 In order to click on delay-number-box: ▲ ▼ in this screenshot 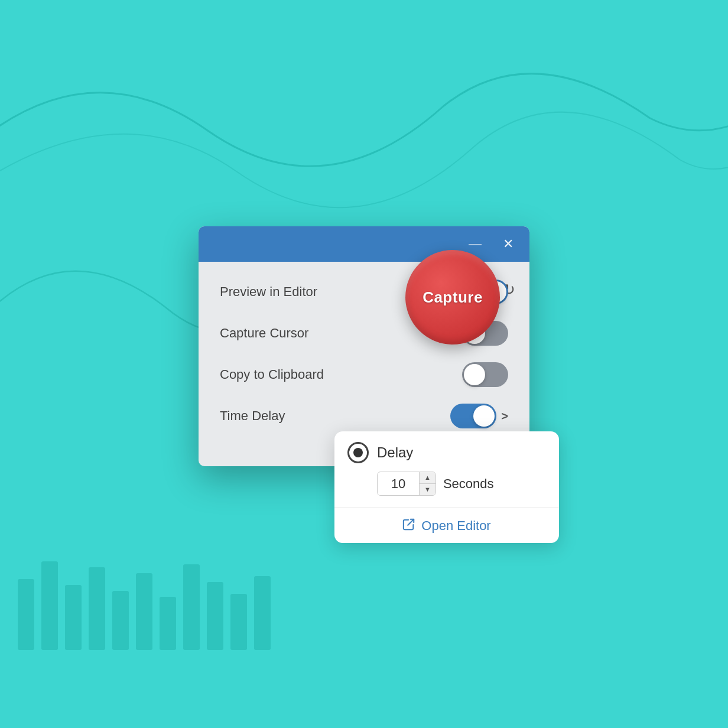, I will do `click(407, 483)`.